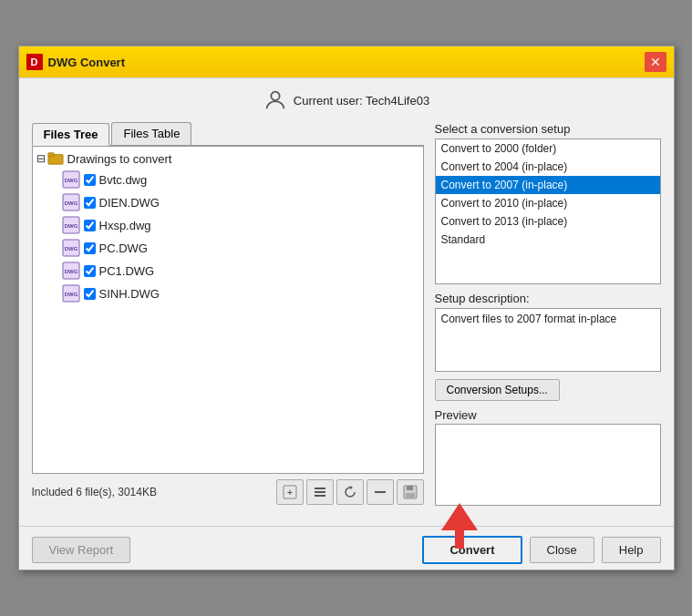  I want to click on setup-desc-section: Setup description: Convert files to 2007…, so click(548, 332).